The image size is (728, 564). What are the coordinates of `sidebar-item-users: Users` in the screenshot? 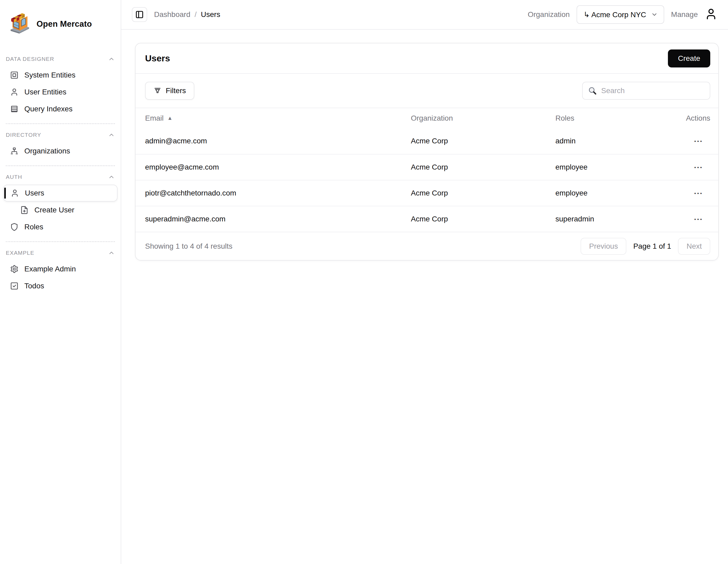 It's located at (61, 193).